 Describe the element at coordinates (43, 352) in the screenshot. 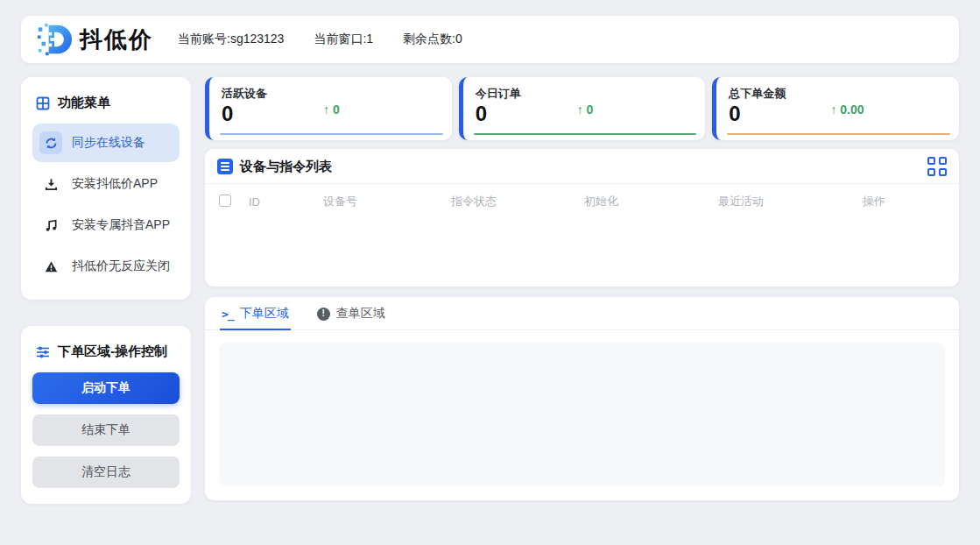

I see `sliders-icon` at that location.